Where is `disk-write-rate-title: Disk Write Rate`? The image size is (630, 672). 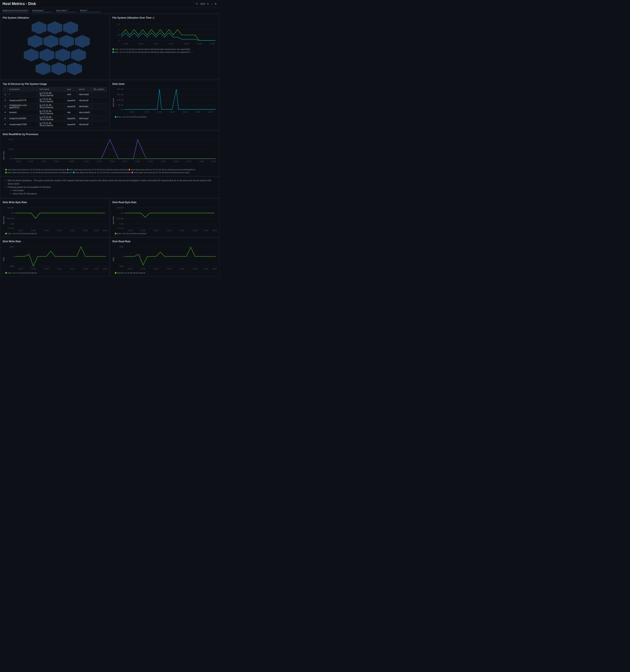 disk-write-rate-title: Disk Write Rate is located at coordinates (55, 241).